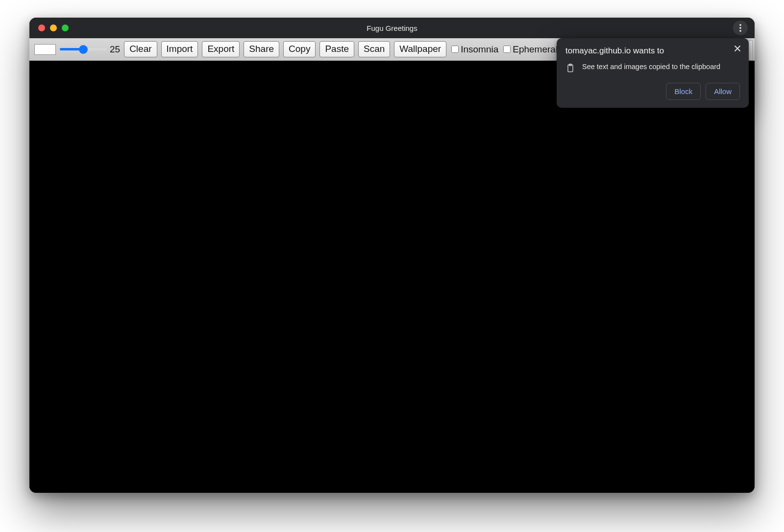  What do you see at coordinates (570, 68) in the screenshot?
I see `clipboard-icon` at bounding box center [570, 68].